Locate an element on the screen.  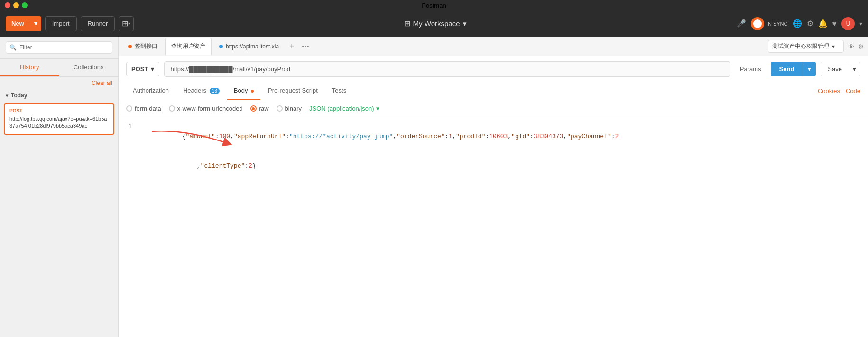
sidebar-tab-collections: Collections is located at coordinates (89, 67).